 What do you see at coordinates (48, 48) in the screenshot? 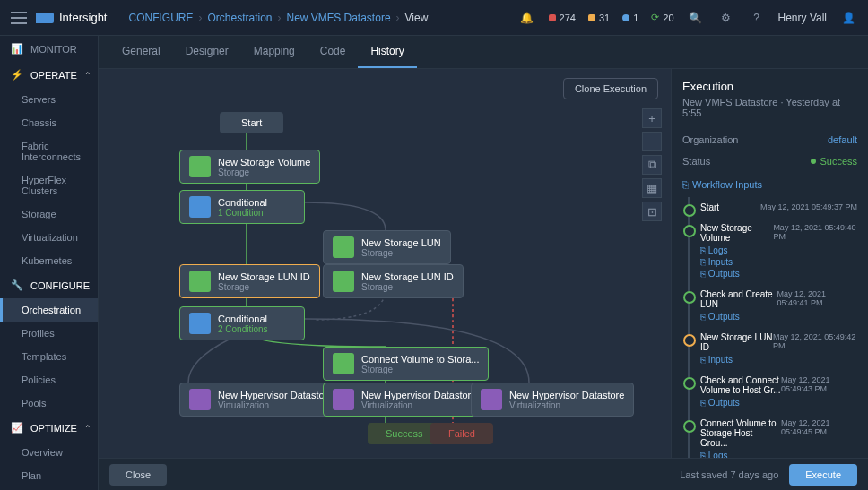
I see `nav-monitor: 📊 MONITOR` at bounding box center [48, 48].